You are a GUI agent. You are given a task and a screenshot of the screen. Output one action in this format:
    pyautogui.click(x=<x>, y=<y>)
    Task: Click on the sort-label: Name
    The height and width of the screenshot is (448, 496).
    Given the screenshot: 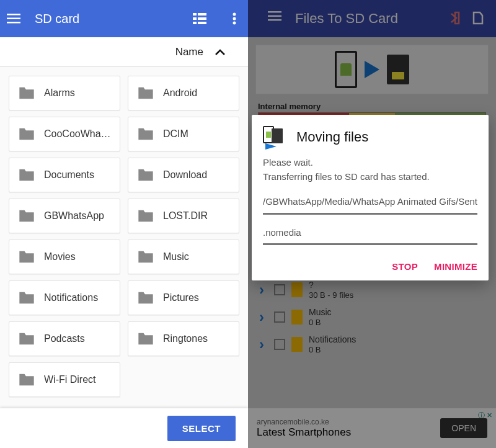 What is the action you would take?
    pyautogui.click(x=190, y=52)
    